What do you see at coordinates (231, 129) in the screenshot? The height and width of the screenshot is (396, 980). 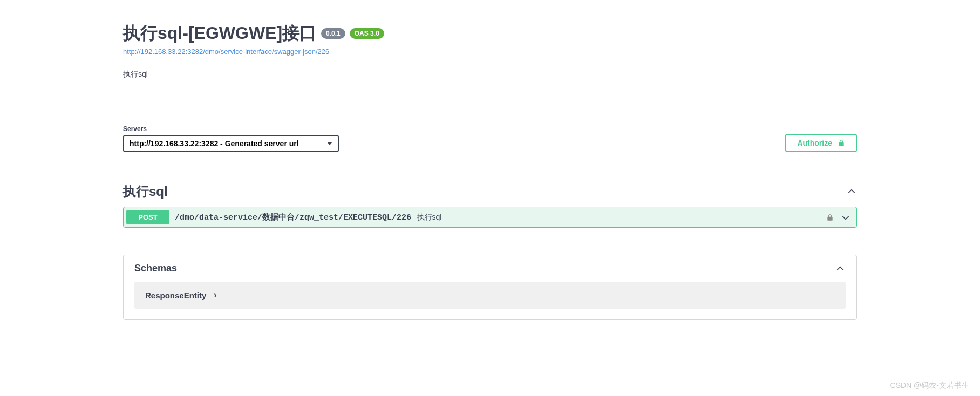 I see `servers-label: Servers` at bounding box center [231, 129].